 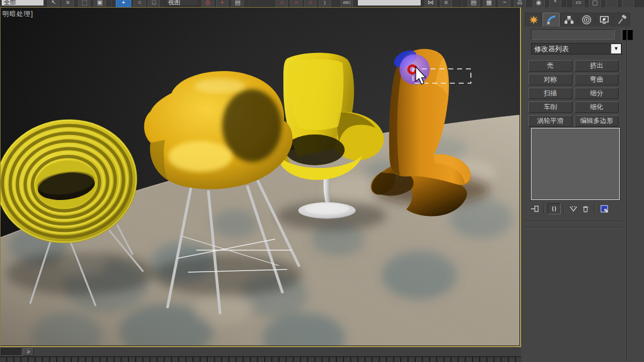 I want to click on remove-modifier-icon, so click(x=586, y=209).